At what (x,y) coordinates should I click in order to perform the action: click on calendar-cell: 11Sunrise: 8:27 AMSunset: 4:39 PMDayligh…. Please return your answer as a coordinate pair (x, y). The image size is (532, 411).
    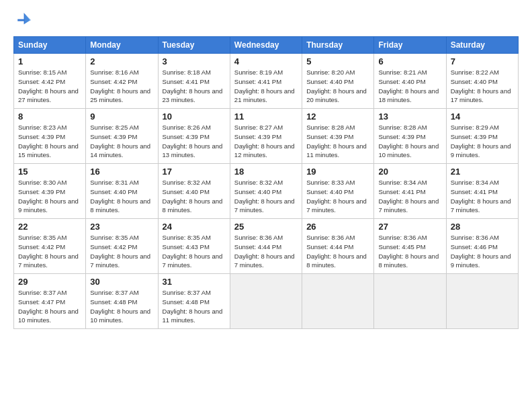
    Looking at the image, I should click on (266, 136).